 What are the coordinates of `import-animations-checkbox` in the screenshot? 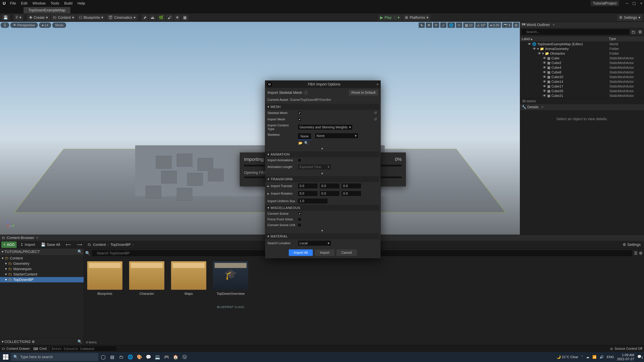 It's located at (300, 160).